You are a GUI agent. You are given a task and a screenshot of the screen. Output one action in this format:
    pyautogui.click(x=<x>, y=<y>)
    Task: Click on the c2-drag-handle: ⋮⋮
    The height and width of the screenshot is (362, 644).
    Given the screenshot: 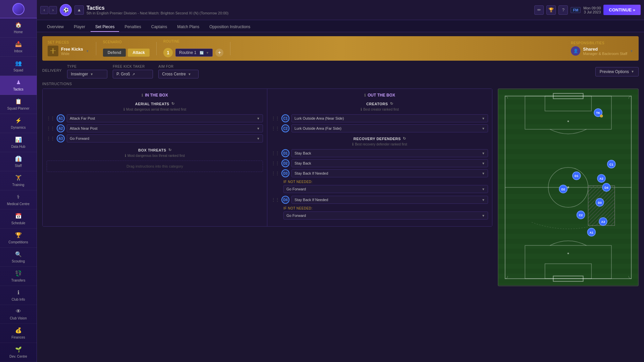 What is the action you would take?
    pyautogui.click(x=275, y=128)
    